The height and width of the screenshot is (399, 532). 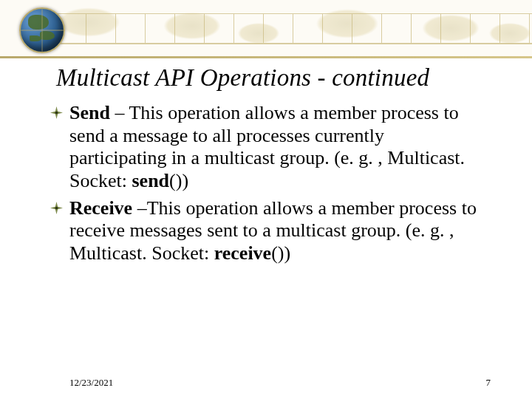 What do you see at coordinates (242, 253) in the screenshot?
I see `bullet-method: receive` at bounding box center [242, 253].